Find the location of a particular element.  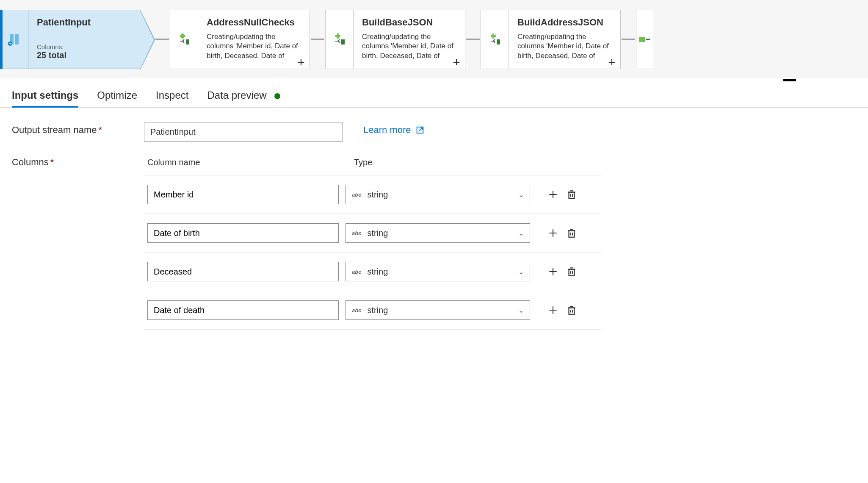

tab-data-preview-label: Data preview is located at coordinates (237, 95).